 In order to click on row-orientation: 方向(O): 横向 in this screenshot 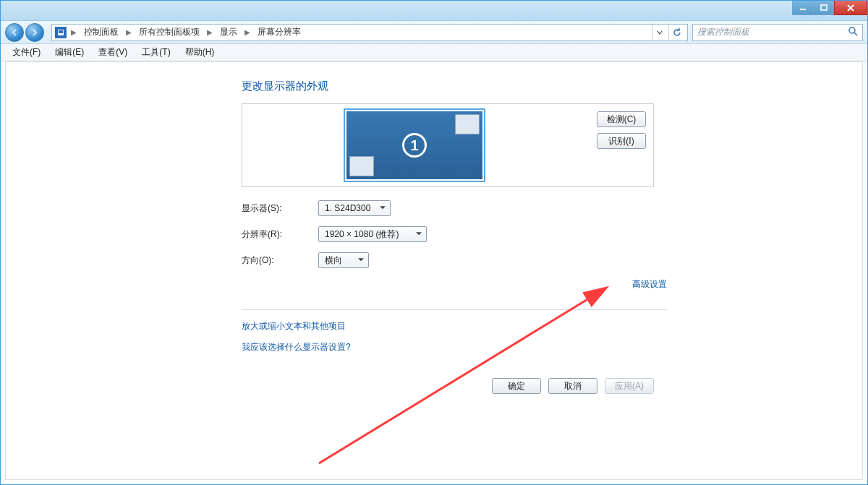, I will do `click(456, 260)`.